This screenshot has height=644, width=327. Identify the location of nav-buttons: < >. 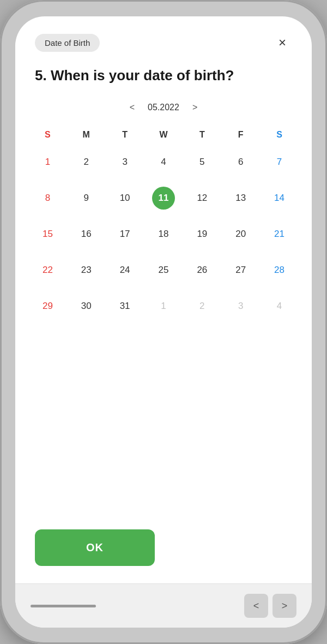
(270, 606).